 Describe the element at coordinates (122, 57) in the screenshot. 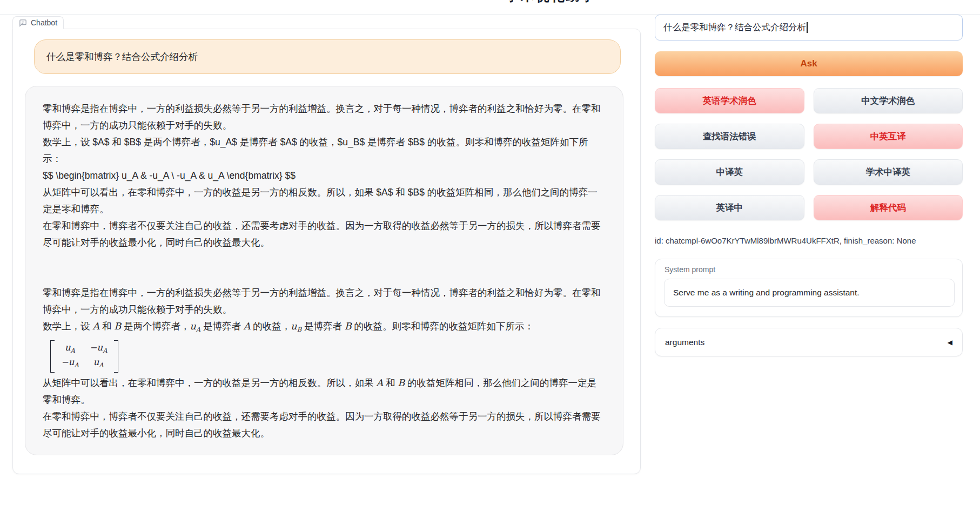

I see `user-message-text: 什么是零和博弈？结合公式介绍分析` at that location.